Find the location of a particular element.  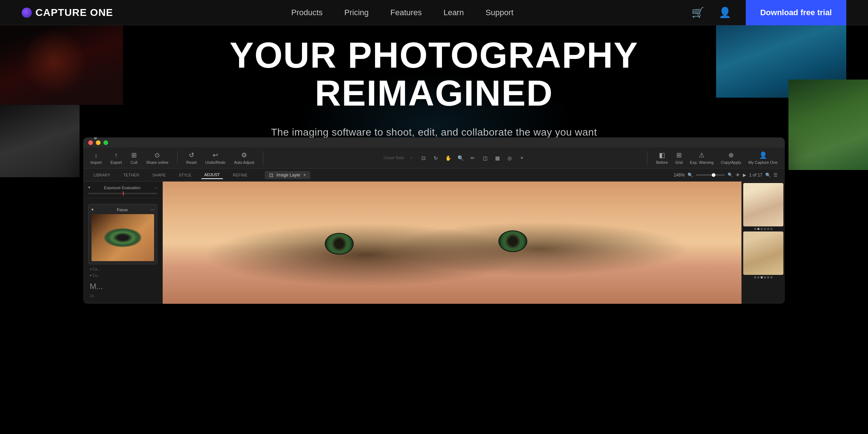

nav-support: Support is located at coordinates (499, 13).